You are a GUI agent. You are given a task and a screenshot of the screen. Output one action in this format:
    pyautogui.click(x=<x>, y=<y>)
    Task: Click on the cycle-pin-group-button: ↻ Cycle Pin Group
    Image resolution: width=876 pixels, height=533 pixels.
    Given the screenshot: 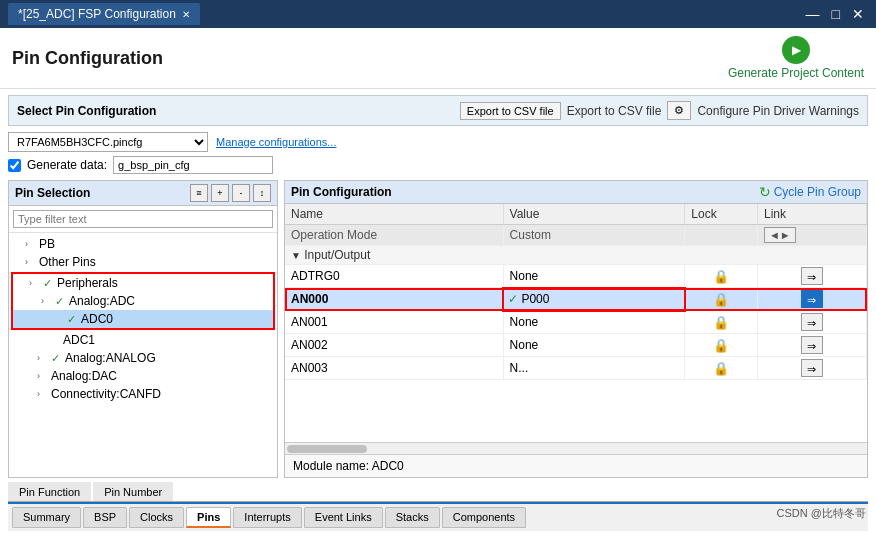 What is the action you would take?
    pyautogui.click(x=810, y=192)
    